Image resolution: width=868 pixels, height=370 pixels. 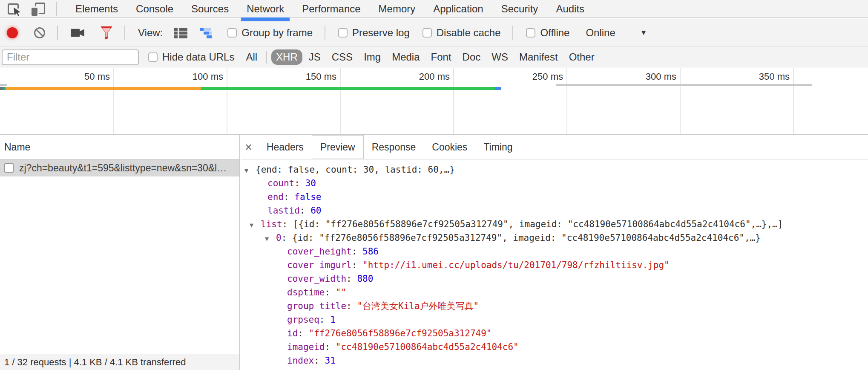 I want to click on device-toolbar-icon, so click(x=38, y=9).